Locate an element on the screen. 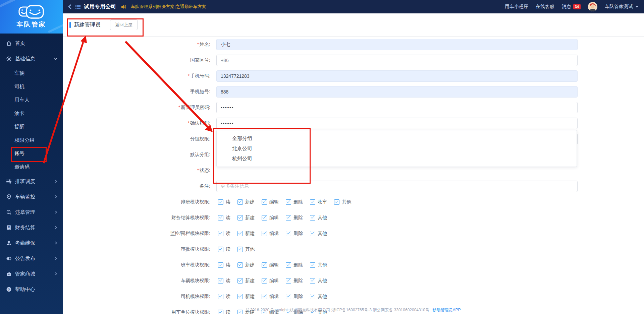  input-确认密码:: •••••• is located at coordinates (397, 123).